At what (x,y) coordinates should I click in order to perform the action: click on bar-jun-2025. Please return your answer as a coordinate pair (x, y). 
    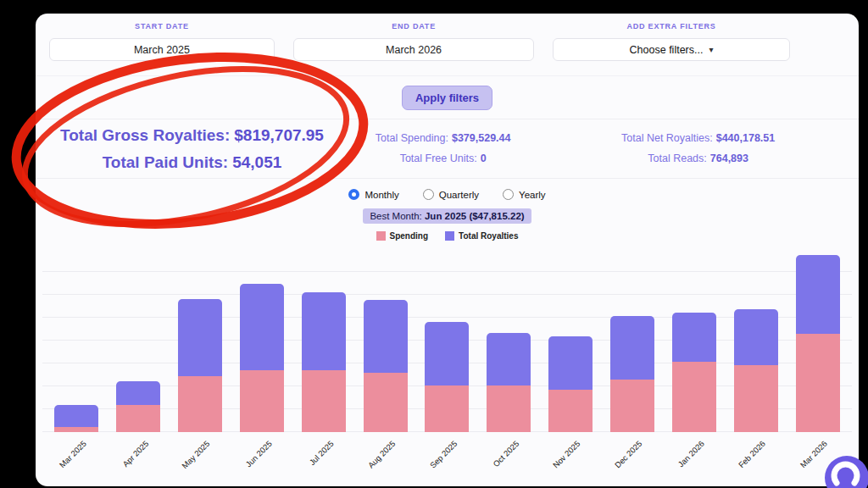
    Looking at the image, I should click on (263, 341).